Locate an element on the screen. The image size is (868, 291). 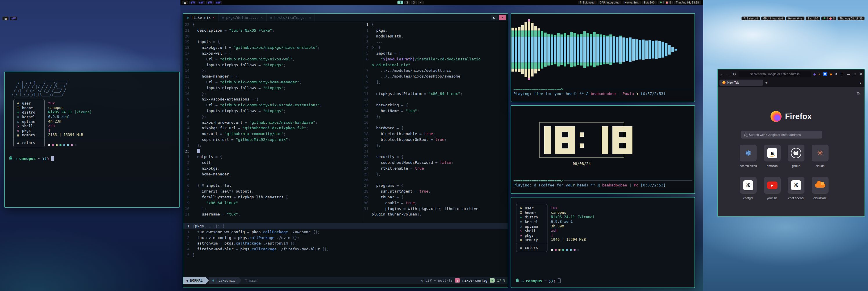
workspace-2: 2 is located at coordinates (407, 3).